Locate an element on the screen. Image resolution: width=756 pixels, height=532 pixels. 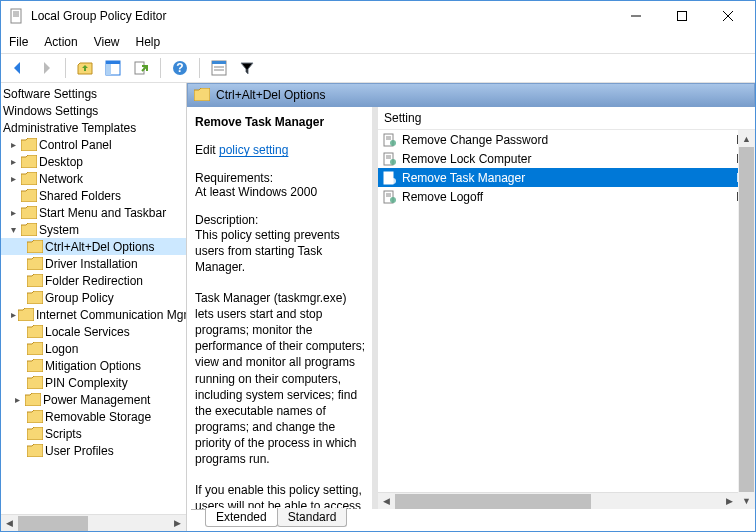
vertical-scrollbar: ▲ ▼ is located at coordinates (746, 320).